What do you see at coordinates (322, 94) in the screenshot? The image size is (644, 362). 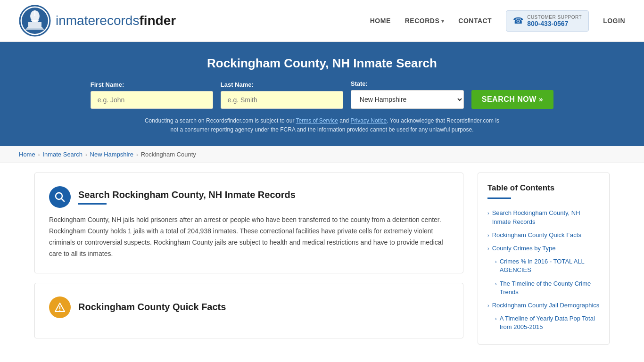 I see `search-form: First Name: Last Name: State: New Hampsh…` at bounding box center [322, 94].